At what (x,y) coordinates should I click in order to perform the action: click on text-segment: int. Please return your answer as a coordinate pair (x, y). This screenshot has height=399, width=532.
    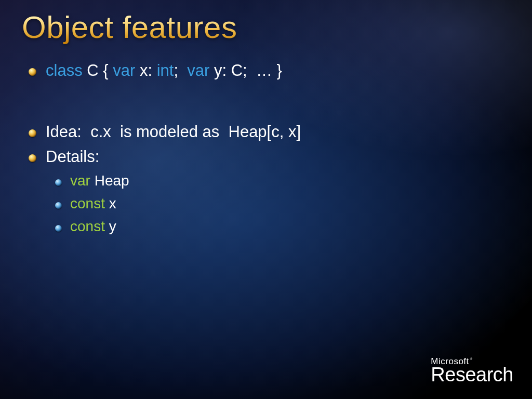
    Looking at the image, I should click on (165, 71).